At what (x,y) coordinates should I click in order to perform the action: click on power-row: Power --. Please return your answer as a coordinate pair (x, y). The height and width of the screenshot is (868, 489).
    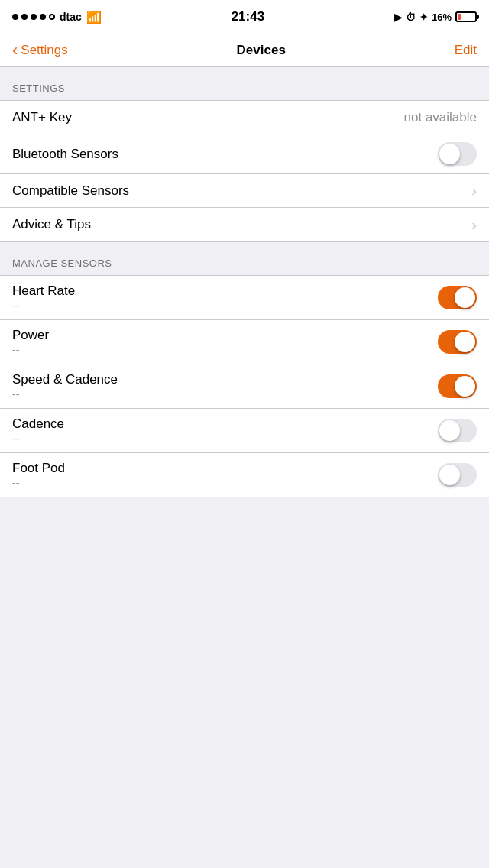
    Looking at the image, I should click on (244, 342).